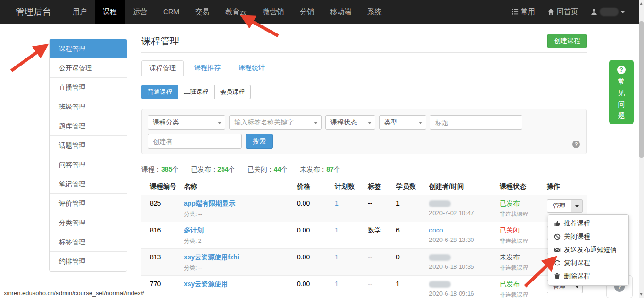 Image resolution: width=644 pixels, height=298 pixels. What do you see at coordinates (88, 184) in the screenshot?
I see `sidebar-item-notes: 笔记管理` at bounding box center [88, 184].